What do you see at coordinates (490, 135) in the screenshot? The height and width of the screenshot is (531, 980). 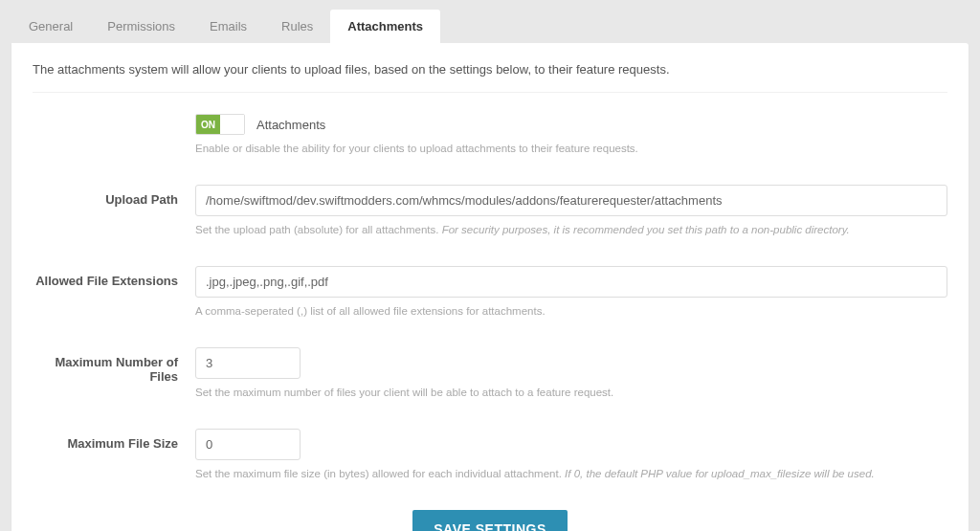 I see `row-attachments-toggle: ON Attachments Enable or disable the abi…` at bounding box center [490, 135].